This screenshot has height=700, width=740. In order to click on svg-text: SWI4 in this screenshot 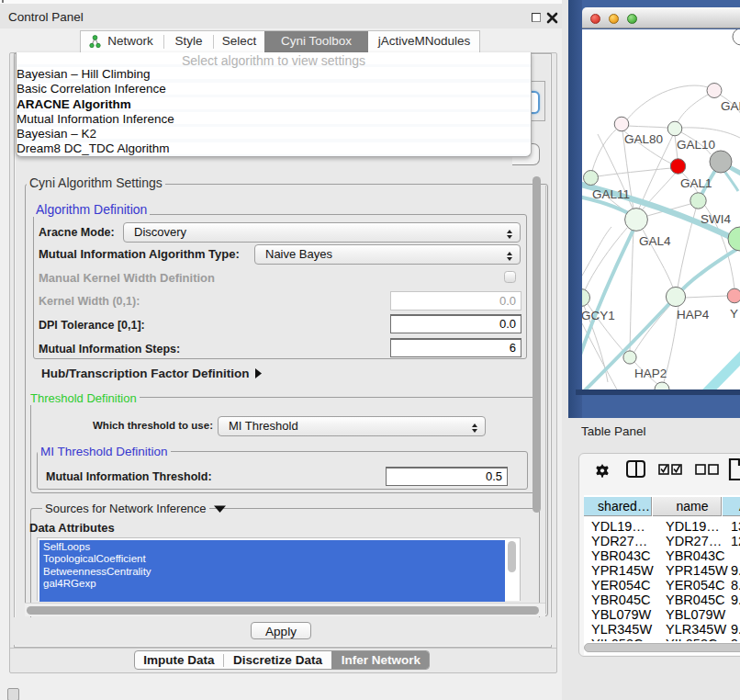, I will do `click(716, 219)`.